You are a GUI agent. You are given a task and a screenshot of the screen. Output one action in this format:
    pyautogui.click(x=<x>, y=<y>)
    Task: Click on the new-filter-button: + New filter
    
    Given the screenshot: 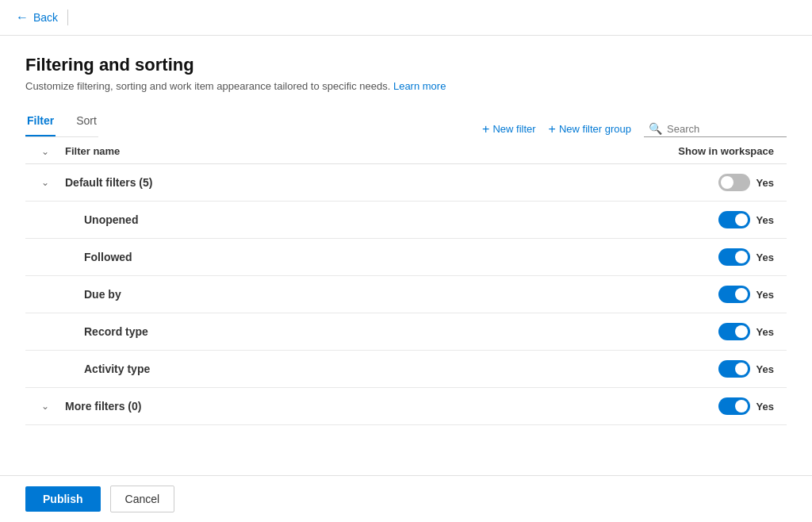 What is the action you would take?
    pyautogui.click(x=509, y=129)
    